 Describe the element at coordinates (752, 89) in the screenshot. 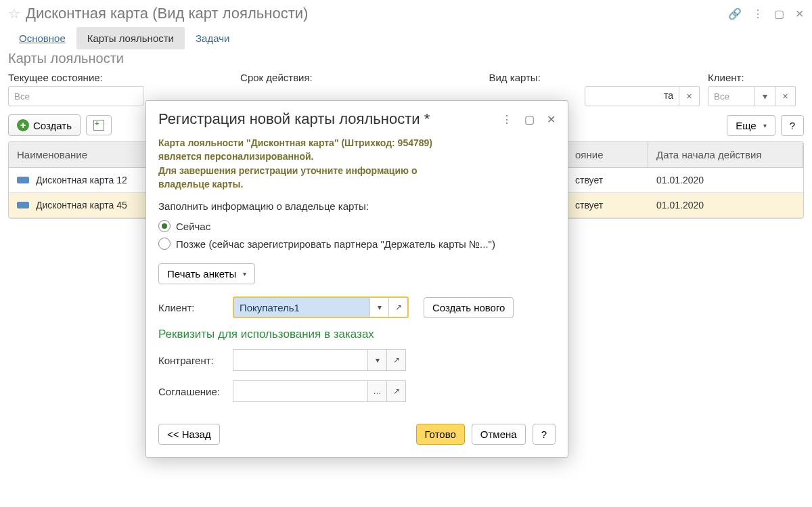

I see `filter-client: Клиент: ▾ ×` at that location.